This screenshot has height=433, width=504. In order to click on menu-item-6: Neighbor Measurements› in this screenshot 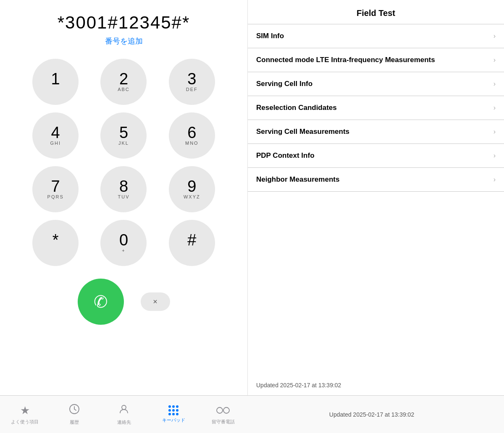, I will do `click(376, 180)`.